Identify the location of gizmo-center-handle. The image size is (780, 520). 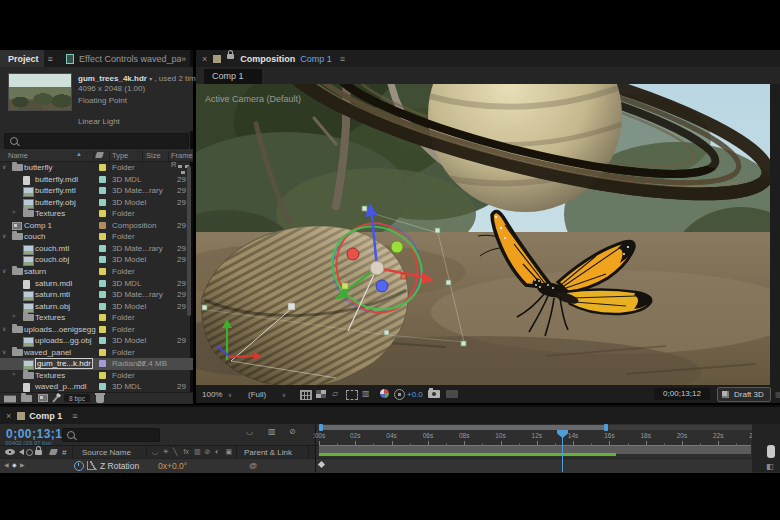
(377, 268).